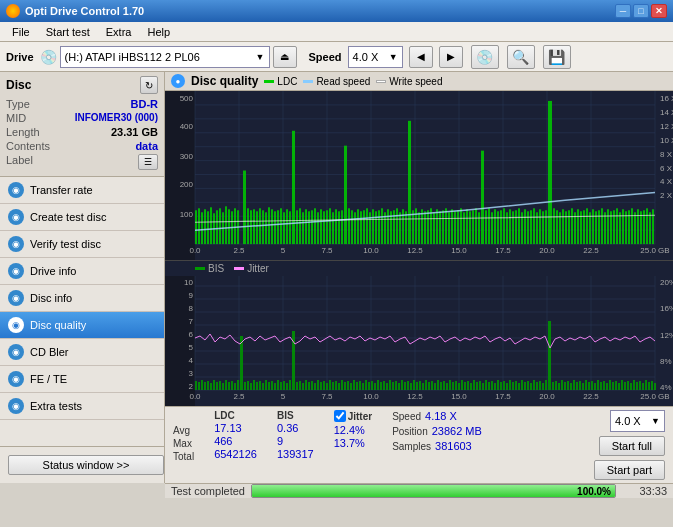 This screenshot has width=673, height=527. What do you see at coordinates (158, 32) in the screenshot?
I see `menu-help: Help` at bounding box center [158, 32].